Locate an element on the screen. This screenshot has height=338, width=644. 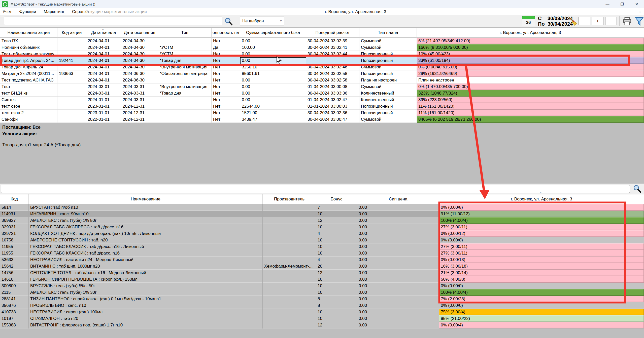
toolbar-separator is located at coordinates (620, 21).